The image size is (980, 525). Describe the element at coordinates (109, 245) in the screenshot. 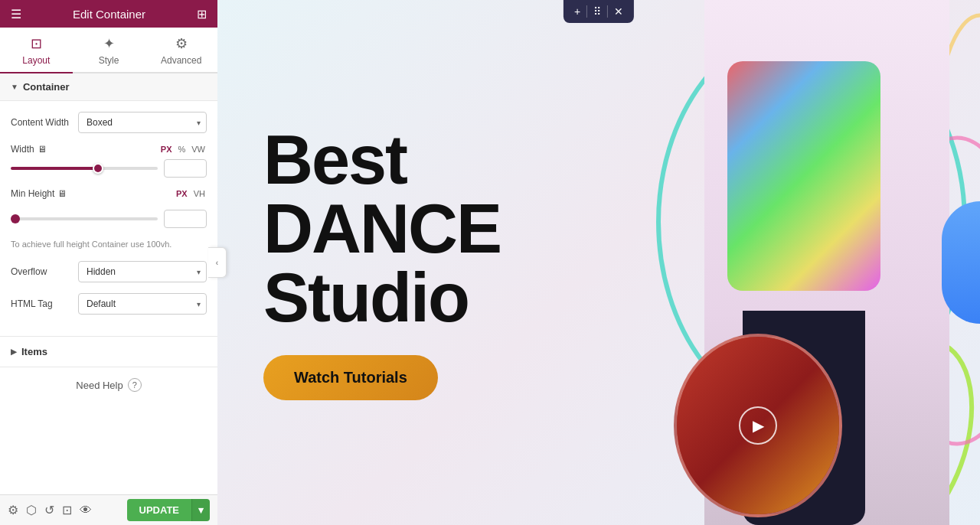

I see `min-height-hint: To achieve full height Container use 100…` at that location.